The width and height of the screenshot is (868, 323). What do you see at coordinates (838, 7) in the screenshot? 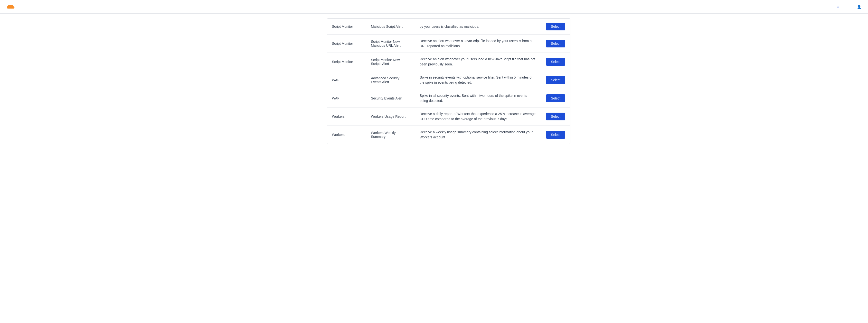
I see `add-site-icon: ⊕` at bounding box center [838, 7].